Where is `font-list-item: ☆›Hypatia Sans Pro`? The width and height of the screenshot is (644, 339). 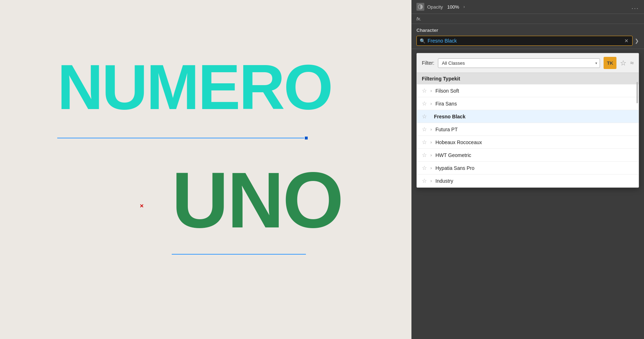 font-list-item: ☆›Hypatia Sans Pro is located at coordinates (528, 168).